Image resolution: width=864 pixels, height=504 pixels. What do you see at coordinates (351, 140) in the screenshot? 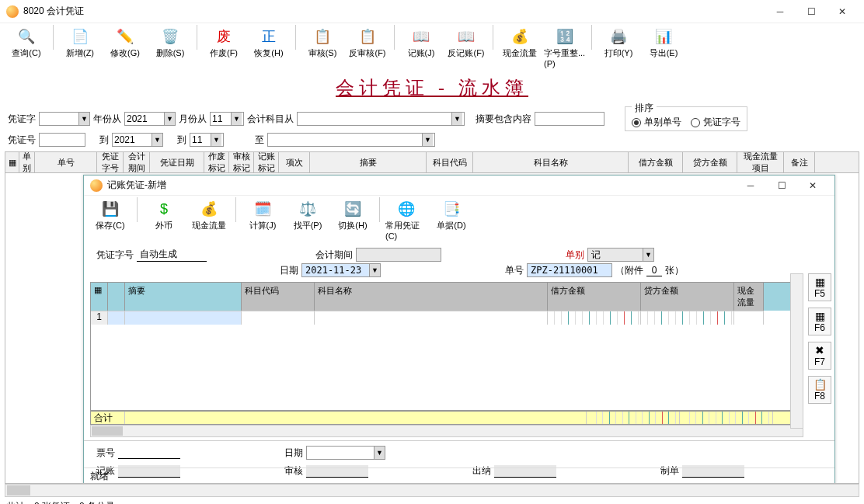
I see `subject-to-combo: ▼` at bounding box center [351, 140].